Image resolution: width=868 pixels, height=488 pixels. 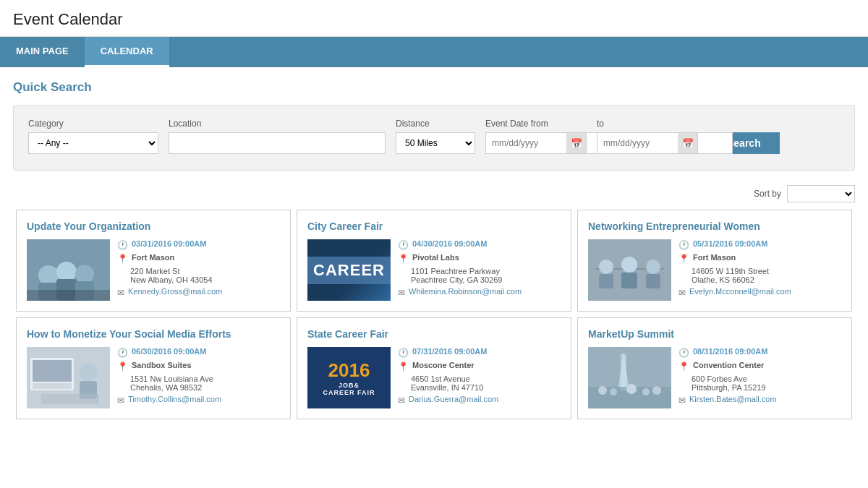 I want to click on card-image-meeting, so click(x=629, y=270).